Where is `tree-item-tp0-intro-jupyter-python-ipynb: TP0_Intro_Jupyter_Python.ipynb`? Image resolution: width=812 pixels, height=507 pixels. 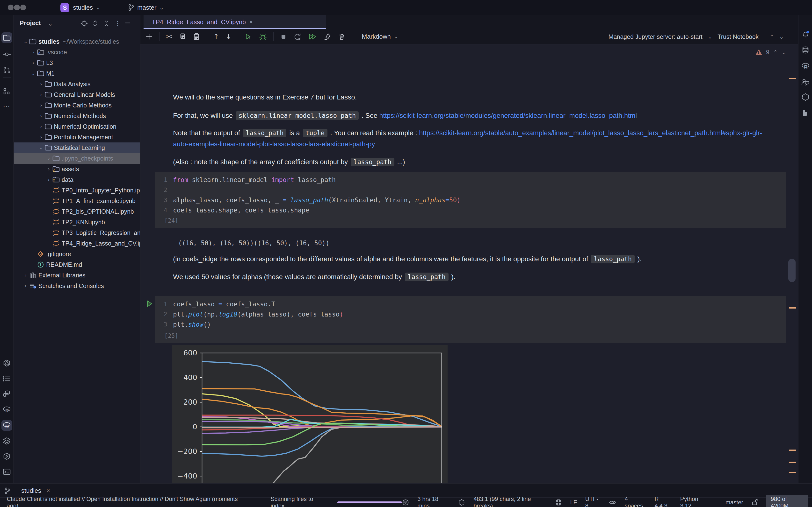
tree-item-tp0-intro-jupyter-python-ipynb: TP0_Intro_Jupyter_Python.ipynb is located at coordinates (77, 190).